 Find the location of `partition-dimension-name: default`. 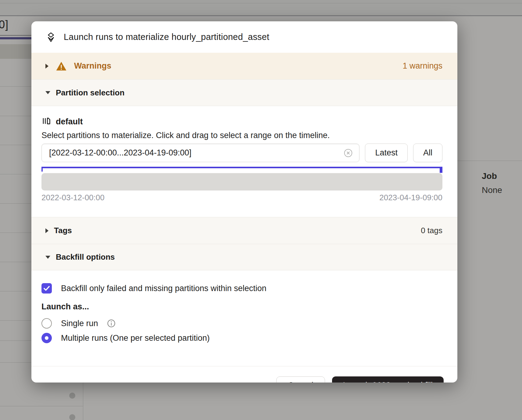

partition-dimension-name: default is located at coordinates (70, 122).